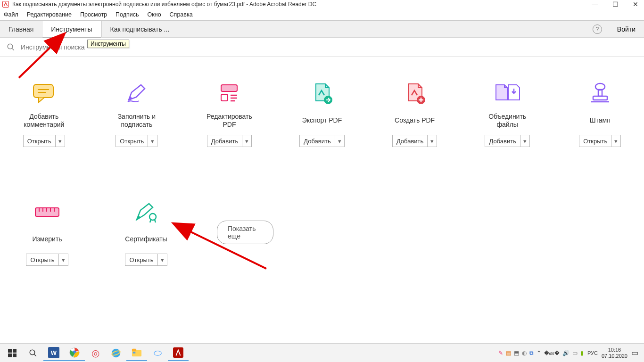 The width and height of the screenshot is (644, 362). What do you see at coordinates (47, 232) in the screenshot?
I see `tool-measure: Измерить Открыть▾` at bounding box center [47, 232].